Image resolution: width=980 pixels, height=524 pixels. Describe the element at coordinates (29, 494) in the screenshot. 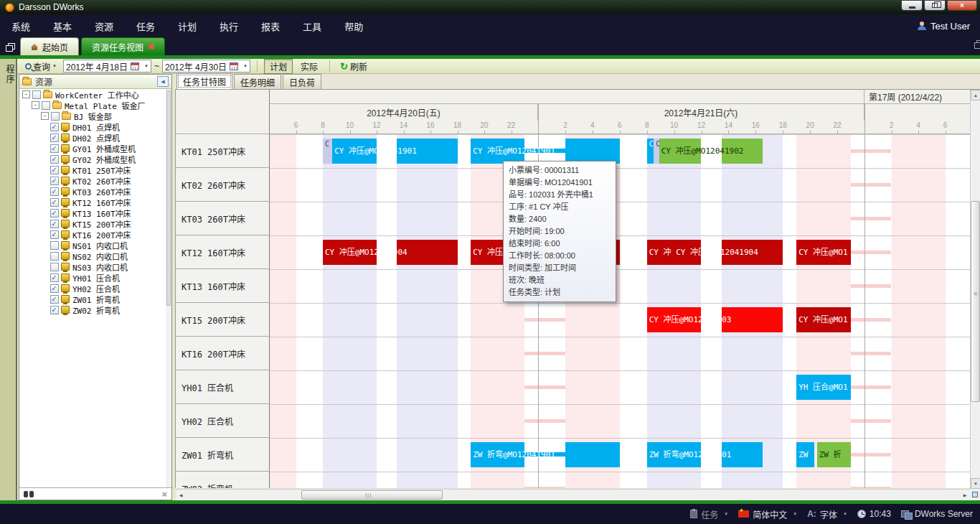

I see `find-icon` at that location.